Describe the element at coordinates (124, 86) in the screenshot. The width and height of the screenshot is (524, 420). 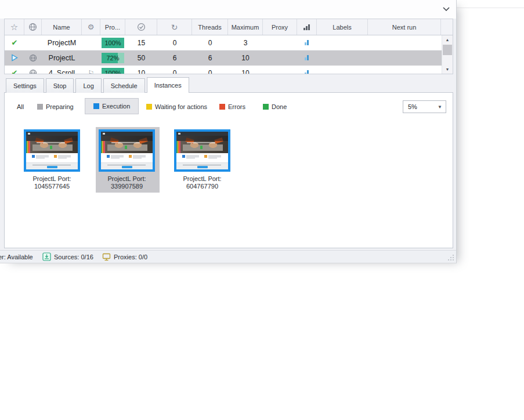
I see `tab-schedule: Schedule` at that location.